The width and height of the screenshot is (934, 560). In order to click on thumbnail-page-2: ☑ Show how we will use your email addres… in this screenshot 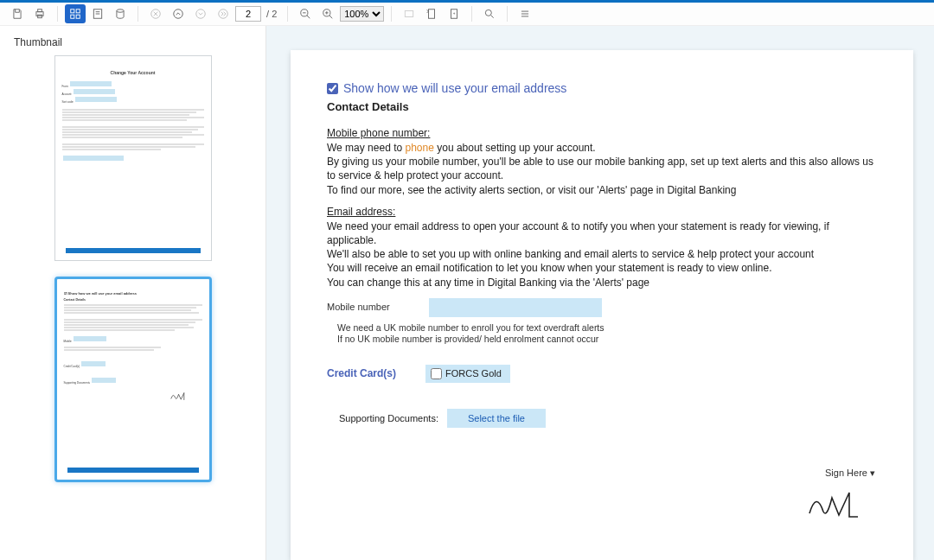, I will do `click(133, 379)`.